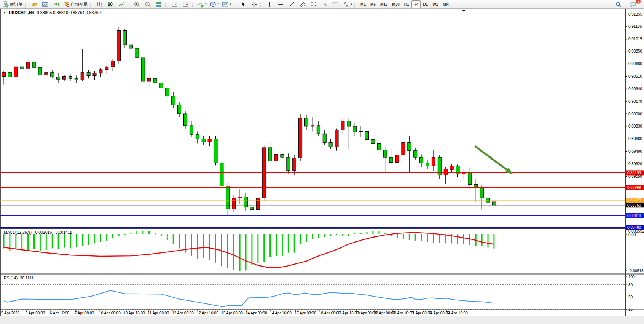  What do you see at coordinates (416, 4) in the screenshot?
I see `timeframe-h4-button: H4` at bounding box center [416, 4].